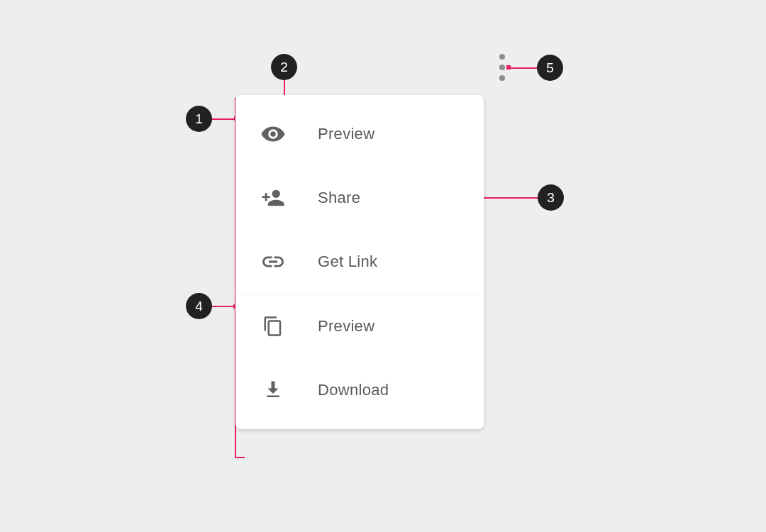 This screenshot has height=532, width=766. Describe the element at coordinates (550, 197) in the screenshot. I see `callout-3: 3` at that location.